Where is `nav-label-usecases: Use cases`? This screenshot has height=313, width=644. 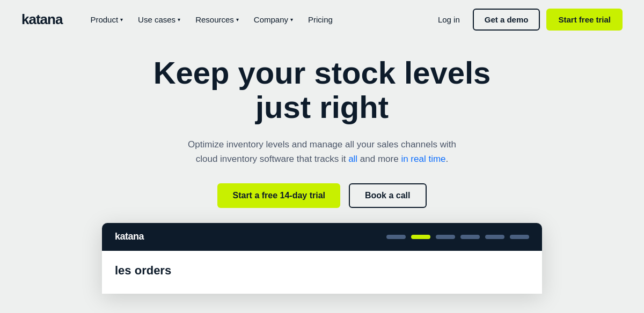
nav-label-usecases: Use cases is located at coordinates (157, 19).